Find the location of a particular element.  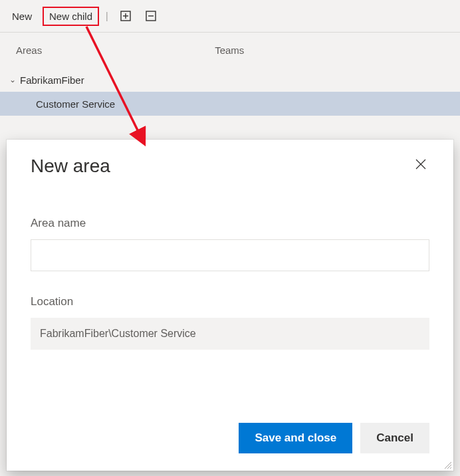

resize-grip-icon is located at coordinates (447, 465).